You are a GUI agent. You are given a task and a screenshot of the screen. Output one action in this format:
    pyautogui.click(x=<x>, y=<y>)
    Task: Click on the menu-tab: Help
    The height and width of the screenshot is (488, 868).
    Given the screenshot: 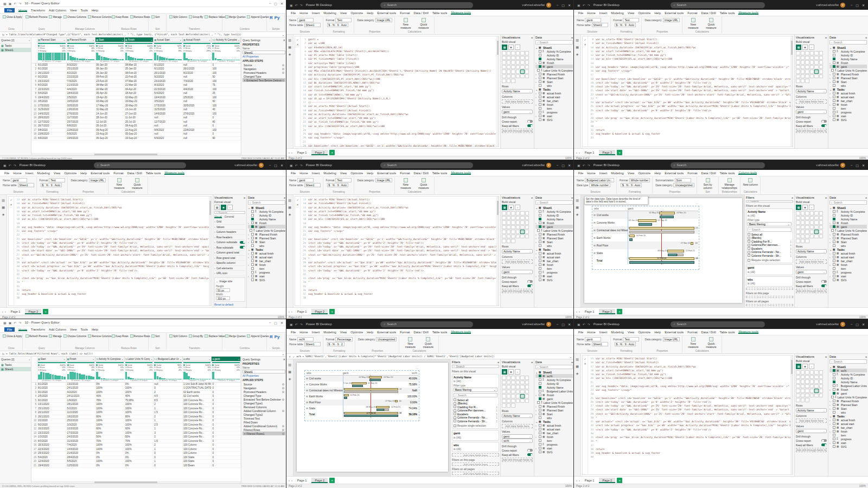 What is the action you would take?
    pyautogui.click(x=84, y=173)
    